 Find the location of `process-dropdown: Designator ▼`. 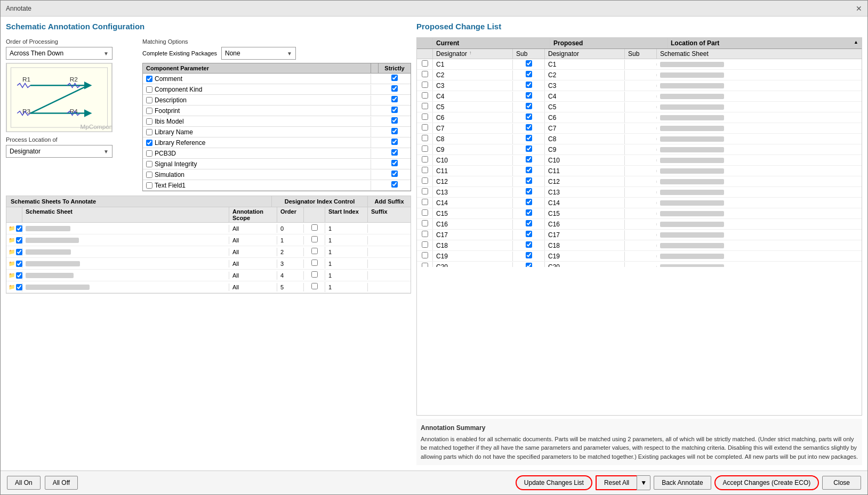

process-dropdown: Designator ▼ is located at coordinates (59, 151).